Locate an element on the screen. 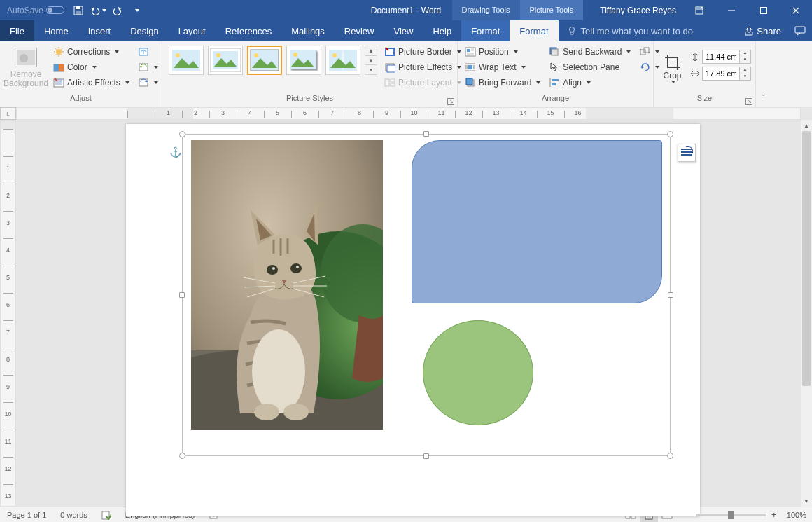 Image resolution: width=812 pixels, height=522 pixels. tab-format-drawing: Format is located at coordinates (486, 31).